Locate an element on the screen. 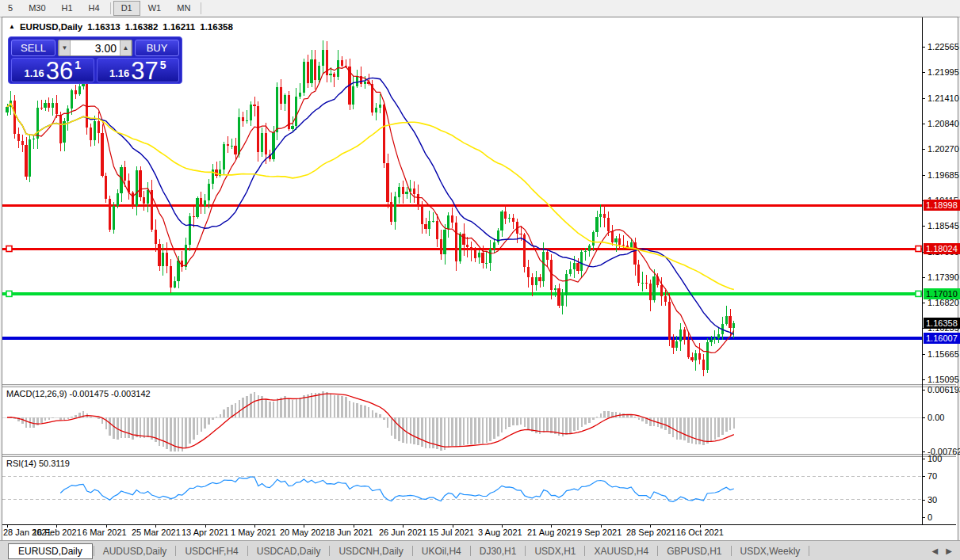  timeframe-button-h1: H1 is located at coordinates (67, 8).